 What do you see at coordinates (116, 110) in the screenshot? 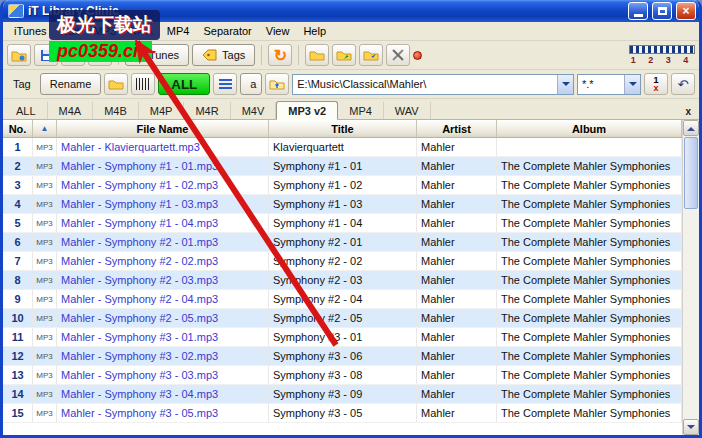
I see `tab-m4b: M4B` at bounding box center [116, 110].